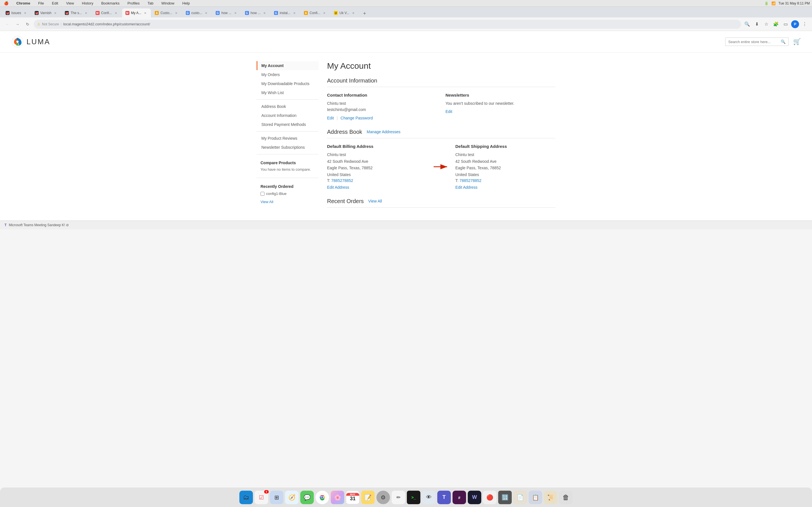  What do you see at coordinates (505, 175) in the screenshot?
I see `shipping-country: United States` at bounding box center [505, 175].